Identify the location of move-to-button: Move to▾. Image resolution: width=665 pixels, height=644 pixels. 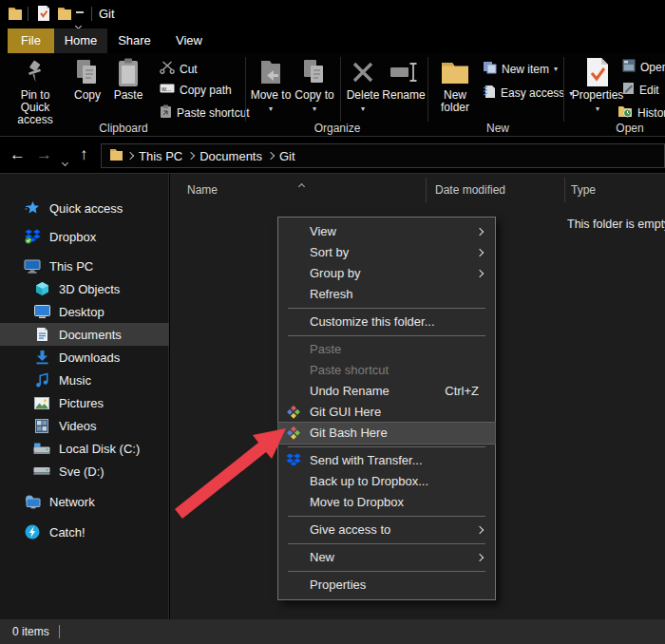
(271, 85).